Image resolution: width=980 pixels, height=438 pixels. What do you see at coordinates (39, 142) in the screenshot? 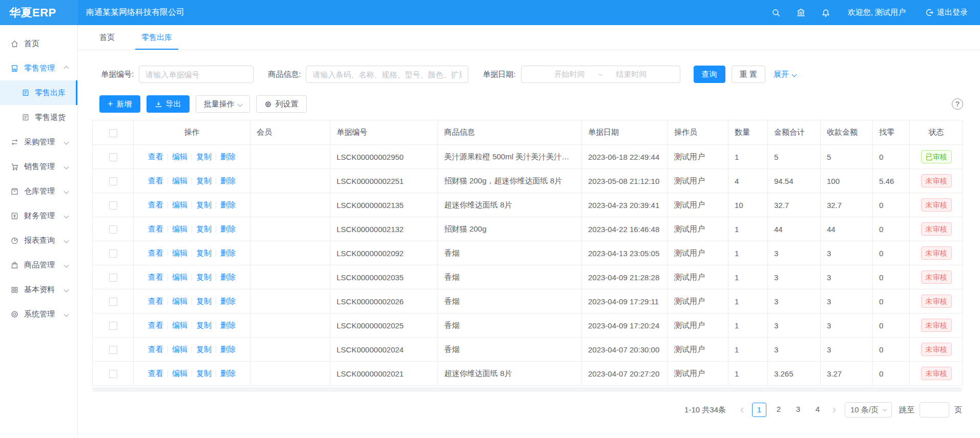
I see `sidebar-item-purchase: 采购管理` at bounding box center [39, 142].